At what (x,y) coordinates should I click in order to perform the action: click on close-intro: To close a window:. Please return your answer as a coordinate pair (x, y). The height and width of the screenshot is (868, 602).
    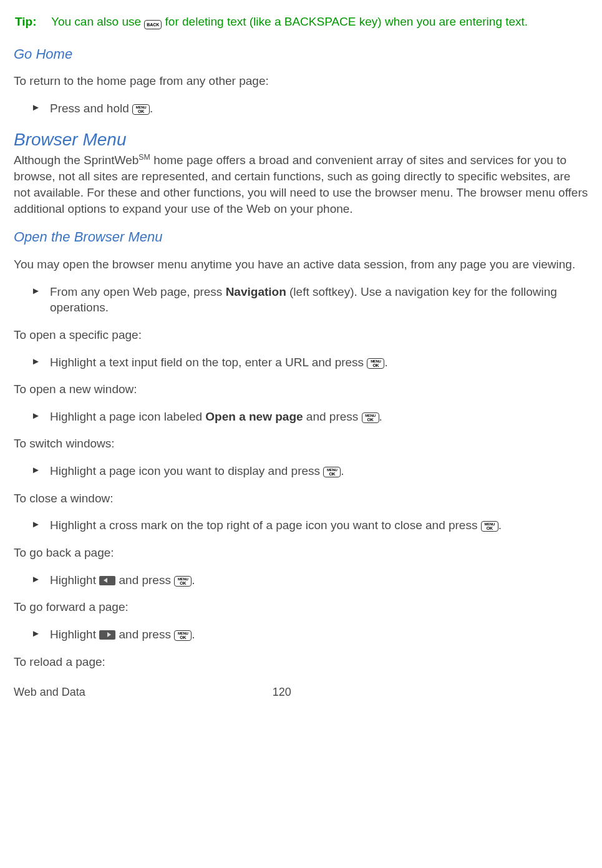
    Looking at the image, I should click on (301, 499).